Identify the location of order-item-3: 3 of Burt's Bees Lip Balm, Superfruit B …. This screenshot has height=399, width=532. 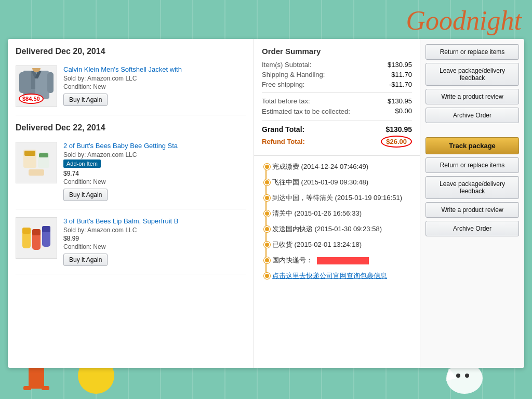
(131, 246).